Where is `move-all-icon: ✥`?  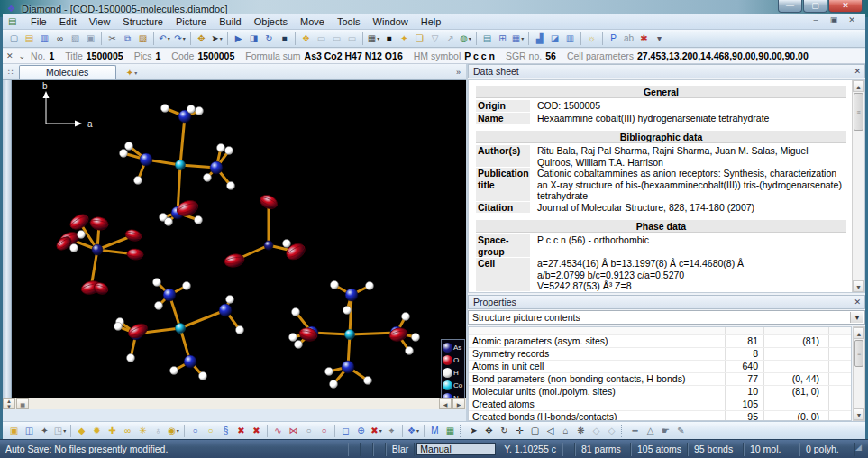 move-all-icon: ✥ is located at coordinates (489, 431).